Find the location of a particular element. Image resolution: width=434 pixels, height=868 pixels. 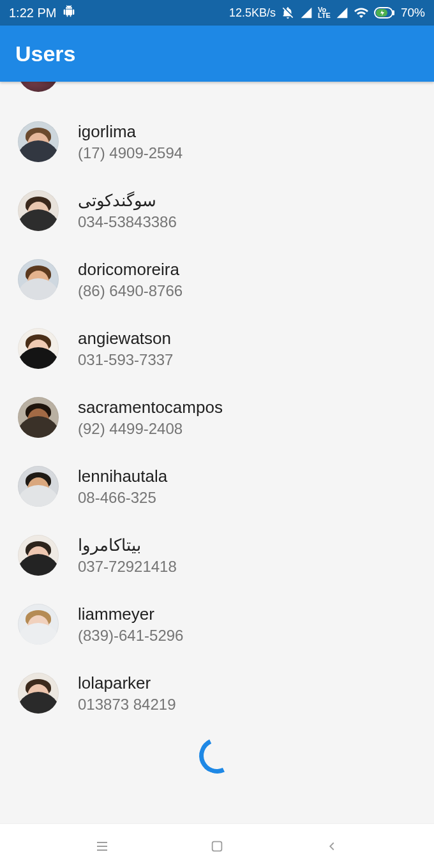

user-info: liammeyer (839)-641-5296 is located at coordinates (130, 624).